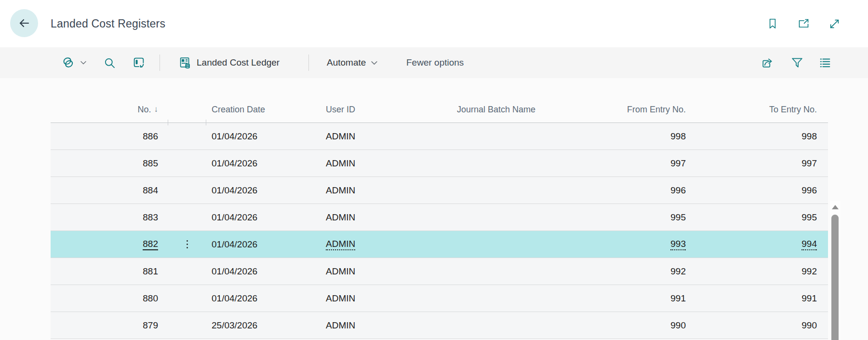 The image size is (868, 340). I want to click on cell-from-entry-no: 997, so click(630, 163).